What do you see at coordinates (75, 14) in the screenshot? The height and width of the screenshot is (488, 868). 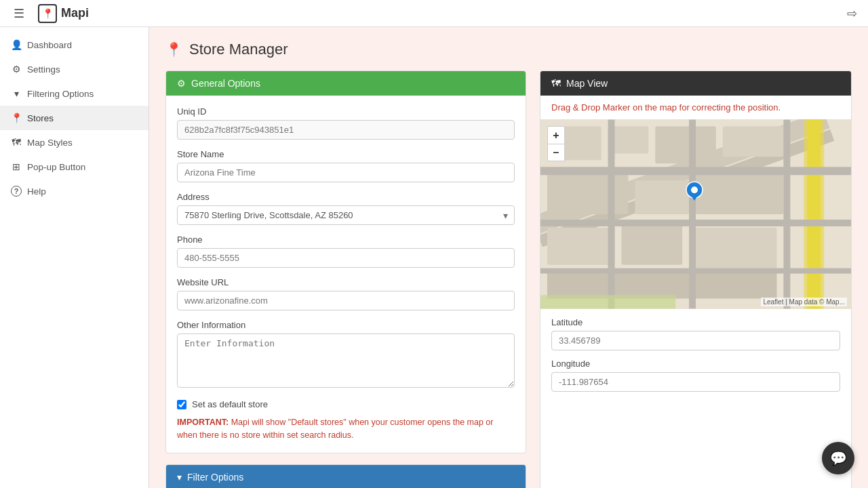 I see `app-name: Mapi` at bounding box center [75, 14].